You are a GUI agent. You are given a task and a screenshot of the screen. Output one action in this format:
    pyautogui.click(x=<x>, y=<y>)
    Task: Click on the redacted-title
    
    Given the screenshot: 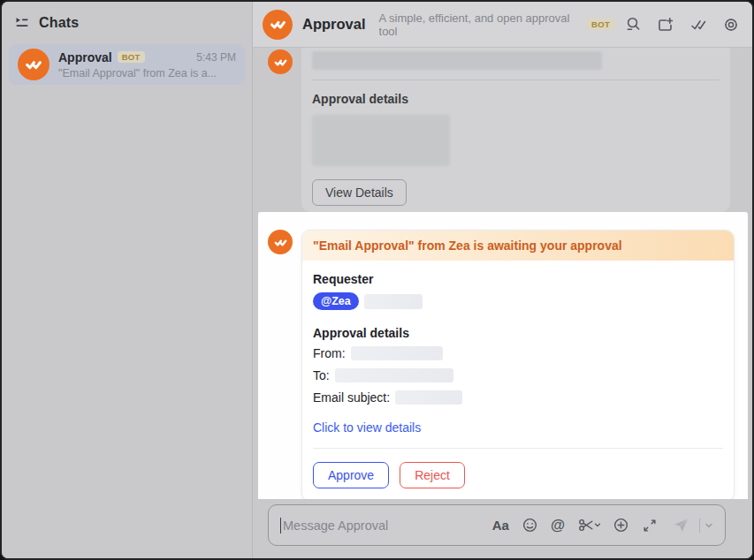 What is the action you would take?
    pyautogui.click(x=457, y=60)
    